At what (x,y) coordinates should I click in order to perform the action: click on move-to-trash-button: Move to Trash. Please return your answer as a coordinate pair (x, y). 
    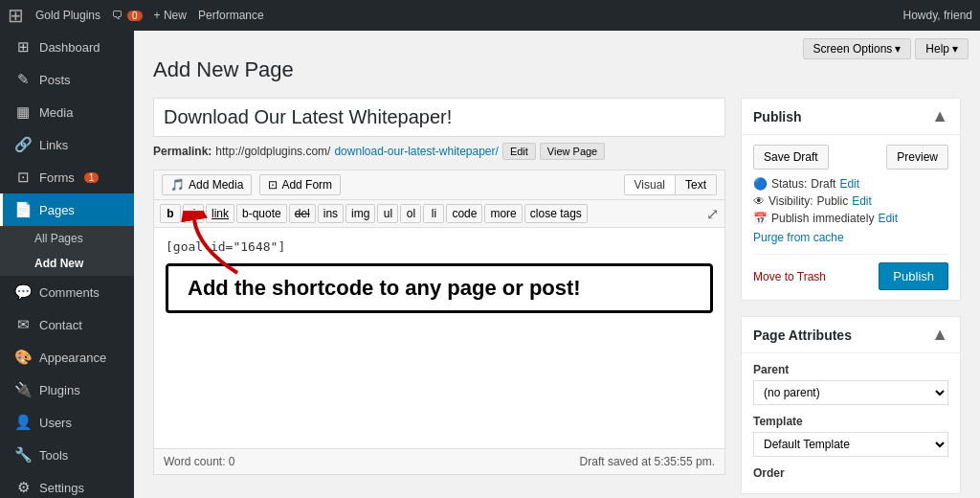
    Looking at the image, I should click on (790, 277).